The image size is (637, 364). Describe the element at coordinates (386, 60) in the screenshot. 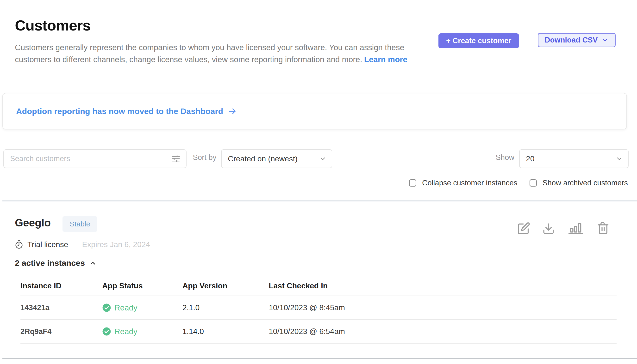

I see `learn-more-link: Learn more` at that location.